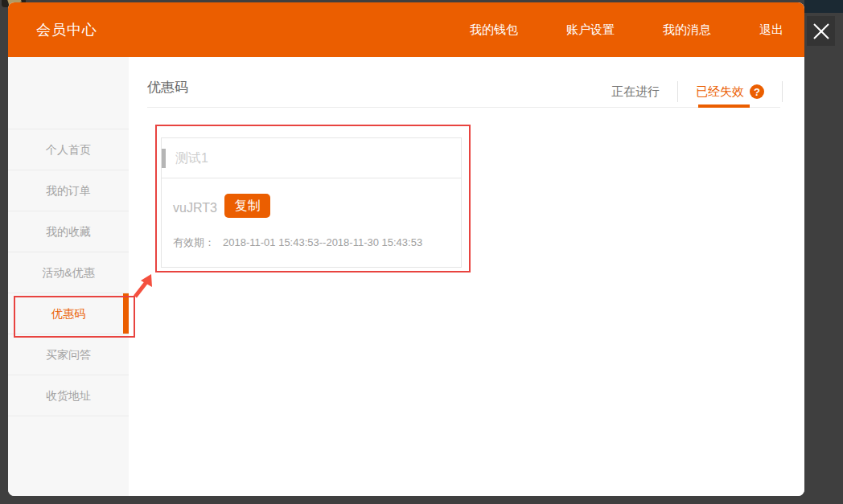  I want to click on nav-account-settings: 账户设置, so click(590, 31).